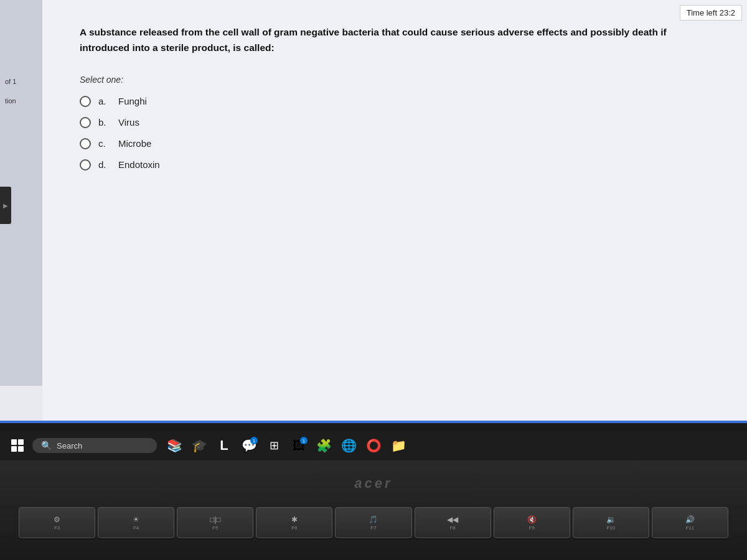 This screenshot has width=747, height=560. What do you see at coordinates (611, 520) in the screenshot?
I see `f10-icon: 🔉` at bounding box center [611, 520].